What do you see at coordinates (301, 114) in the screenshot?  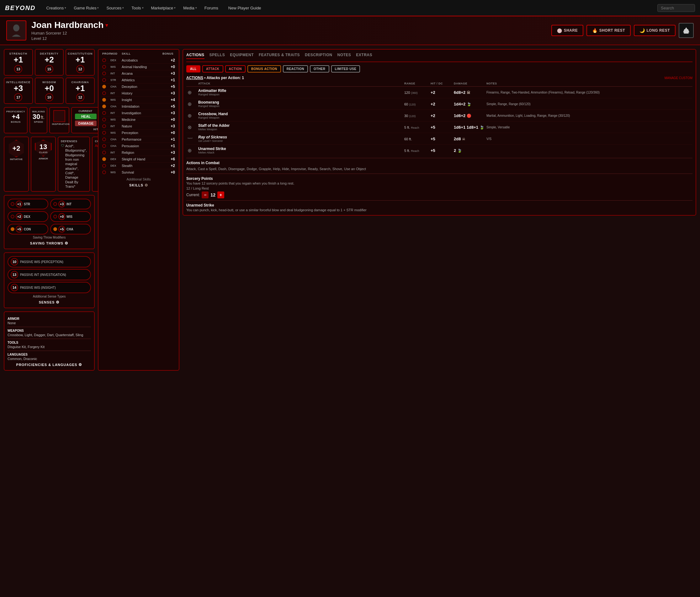 I see `attack-name: Crossbow, Hand` at bounding box center [301, 114].